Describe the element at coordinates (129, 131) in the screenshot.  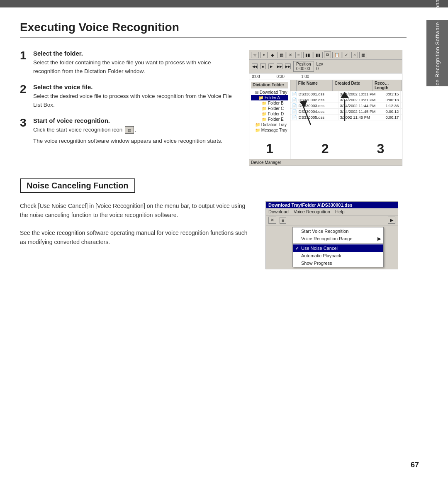
I see `step-3: 3 Start of voice recognition. Click the …` at that location.